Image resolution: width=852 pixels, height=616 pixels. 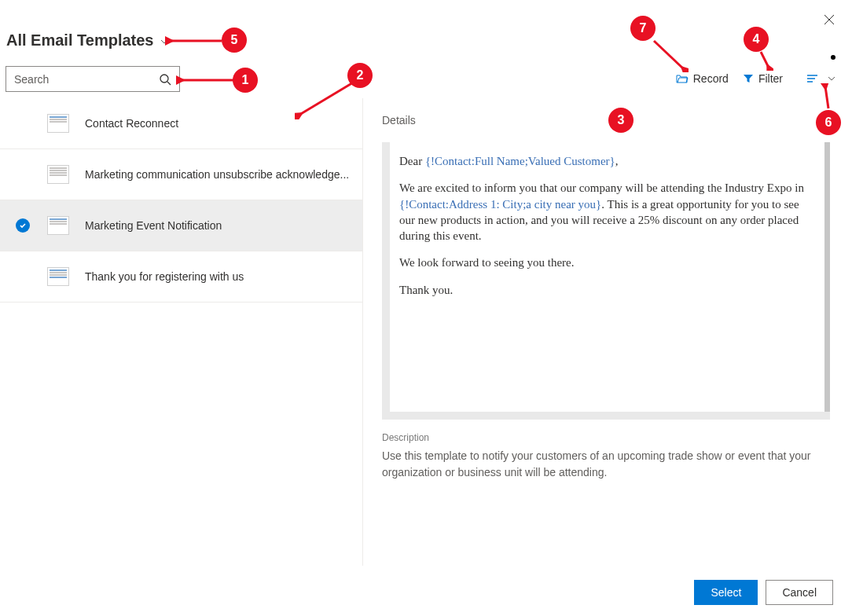 I want to click on close-button, so click(x=829, y=21).